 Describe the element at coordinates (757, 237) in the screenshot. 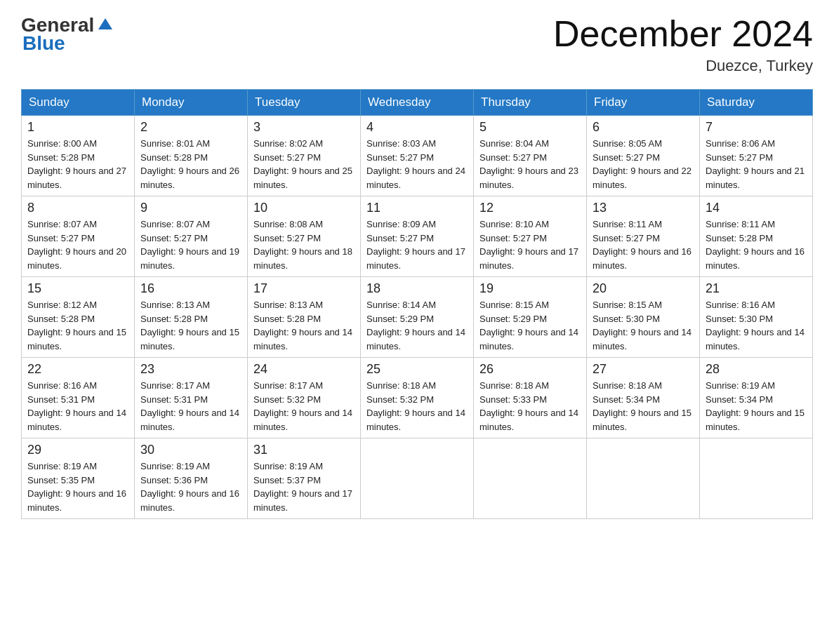

I see `calendar-cell: 14Sunrise: 8:11 AMSunset: 5:28 PMDayligh…` at that location.